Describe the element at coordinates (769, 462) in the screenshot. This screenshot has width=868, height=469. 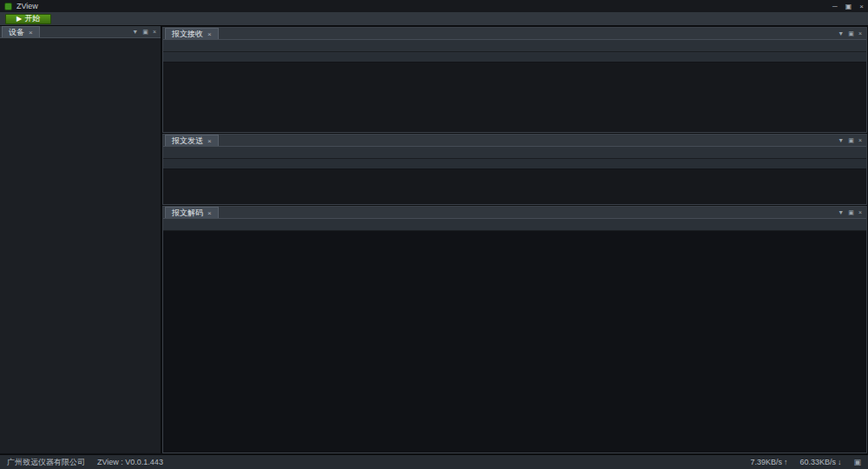
I see `tx-speed: 7.39KB/s ↑` at that location.